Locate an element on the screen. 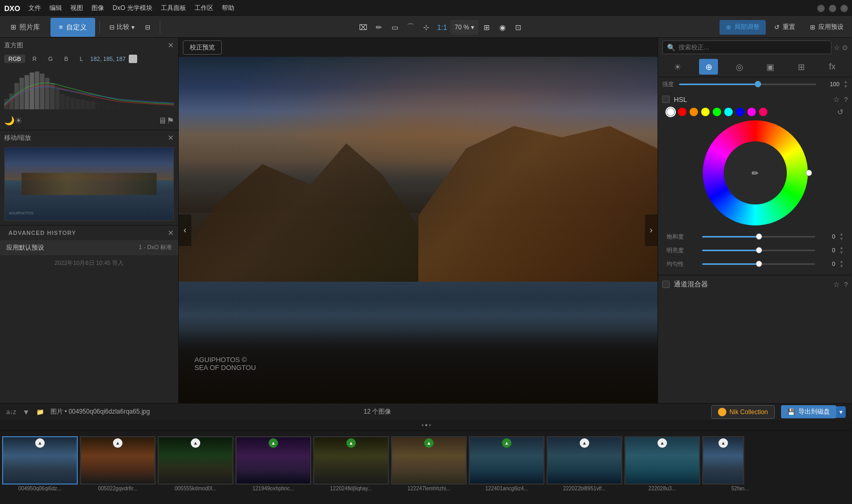 Image resolution: width=852 pixels, height=504 pixels. hist-tab-r: R is located at coordinates (35, 59).